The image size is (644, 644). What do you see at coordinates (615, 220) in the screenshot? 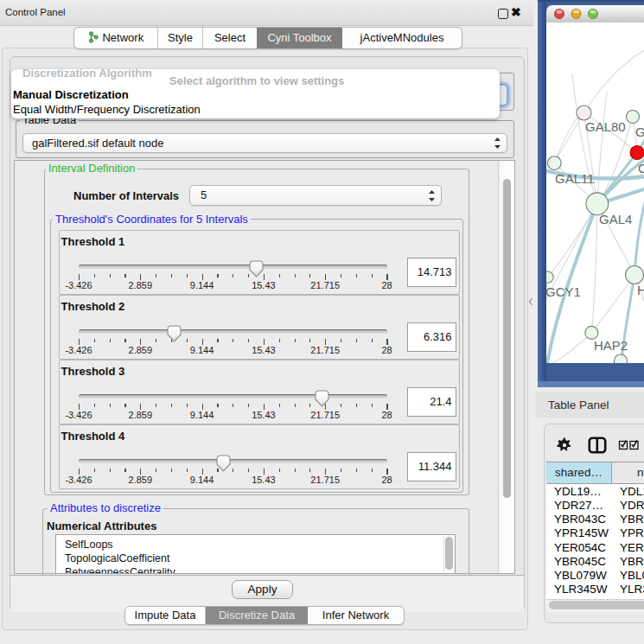
I see `svg-text: GAL4` at bounding box center [615, 220].